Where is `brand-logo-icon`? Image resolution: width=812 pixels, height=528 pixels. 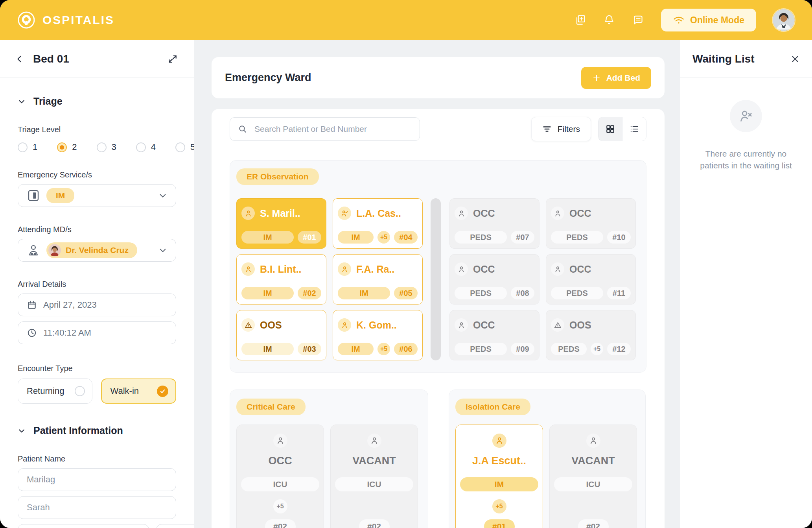
brand-logo-icon is located at coordinates (26, 20).